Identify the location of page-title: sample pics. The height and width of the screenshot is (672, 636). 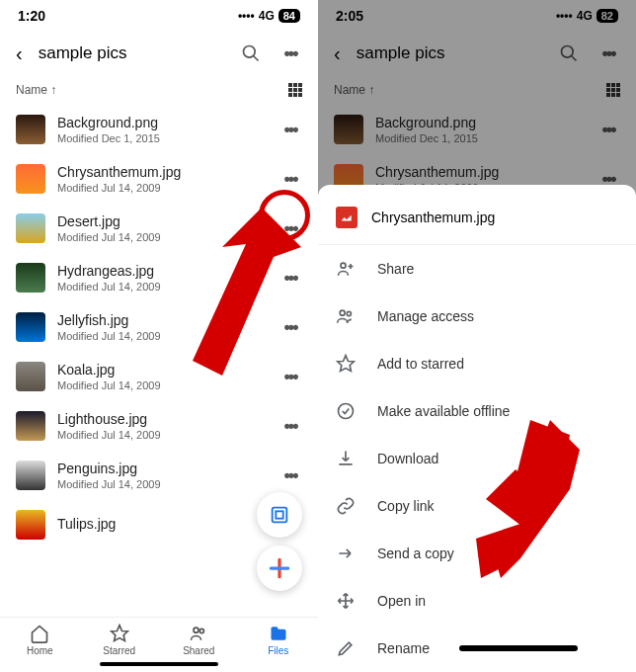
(448, 53).